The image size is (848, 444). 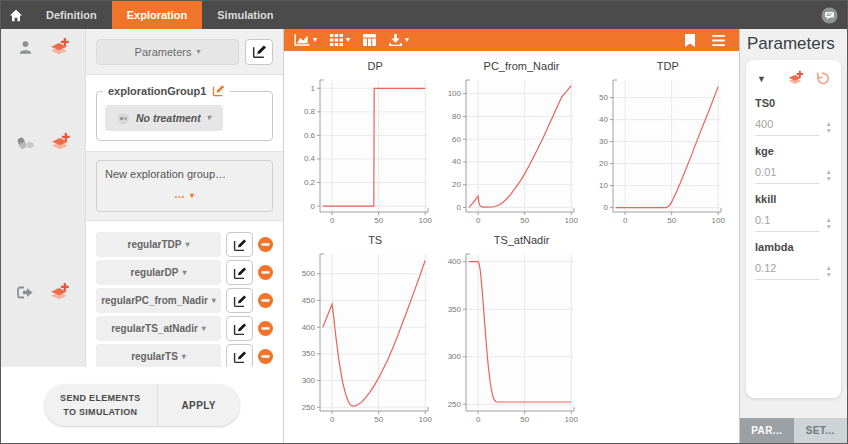 What do you see at coordinates (158, 15) in the screenshot?
I see `tab-exploration: Exploration` at bounding box center [158, 15].